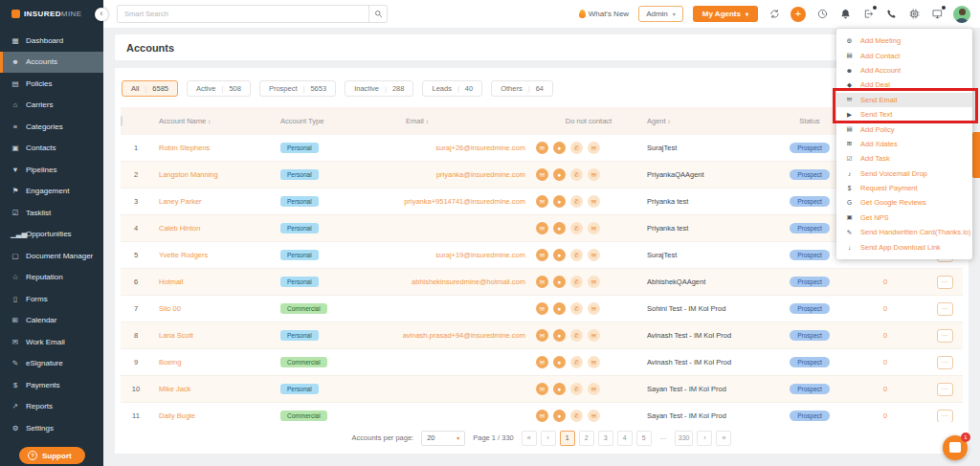  I want to click on page-button: 2, so click(587, 438).